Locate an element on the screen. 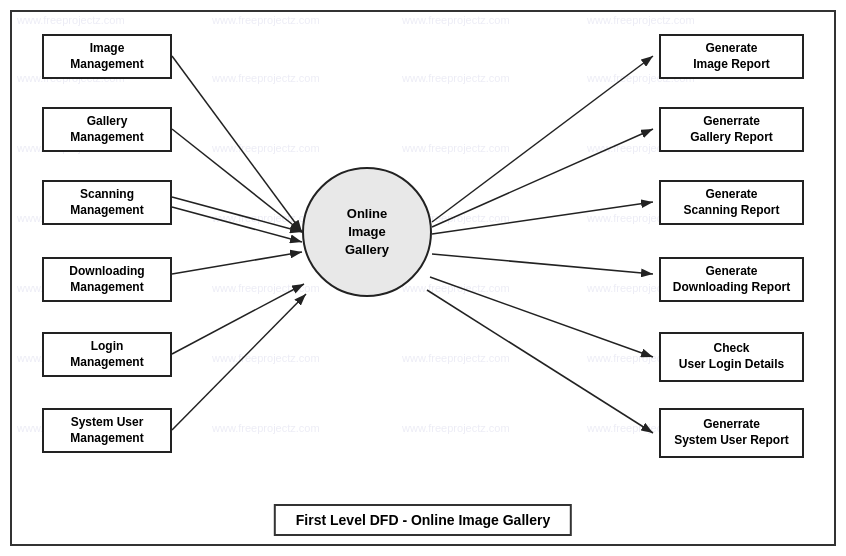 This screenshot has width=846, height=556. node-label: GenerrateSystem User Report is located at coordinates (732, 432).